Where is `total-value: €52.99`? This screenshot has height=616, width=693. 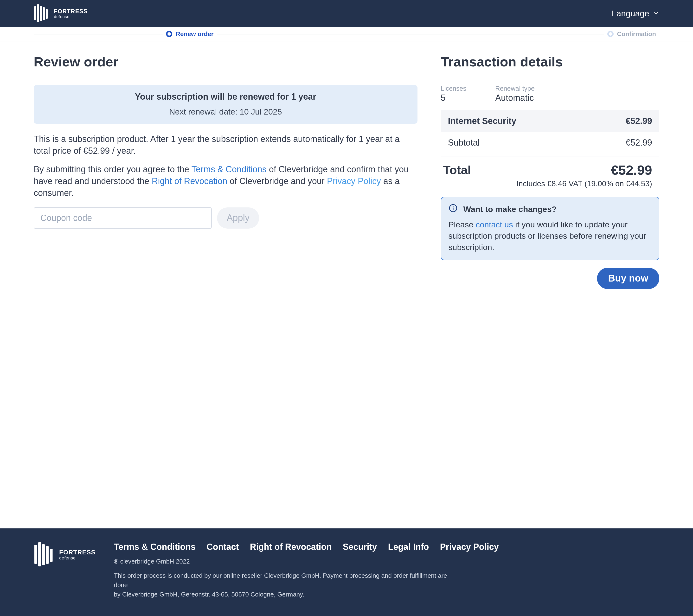
total-value: €52.99 is located at coordinates (631, 170).